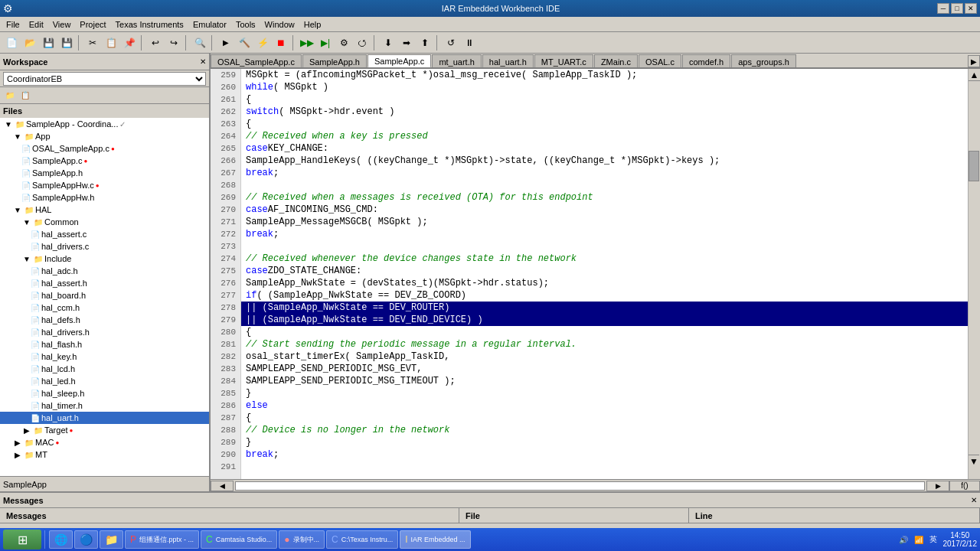 This screenshot has height=551, width=980. What do you see at coordinates (335, 61) in the screenshot?
I see `tab-sampleapp-h: SampleApp.h` at bounding box center [335, 61].